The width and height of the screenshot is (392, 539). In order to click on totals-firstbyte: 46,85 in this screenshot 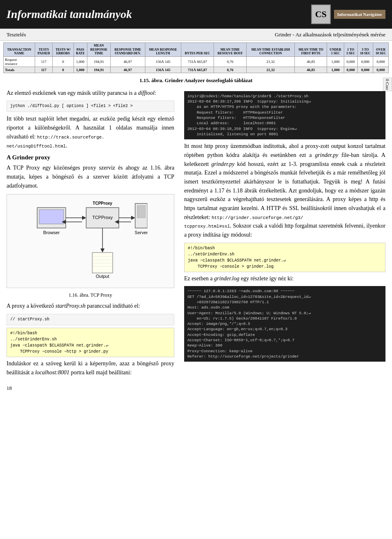, I will do `click(311, 69)`.